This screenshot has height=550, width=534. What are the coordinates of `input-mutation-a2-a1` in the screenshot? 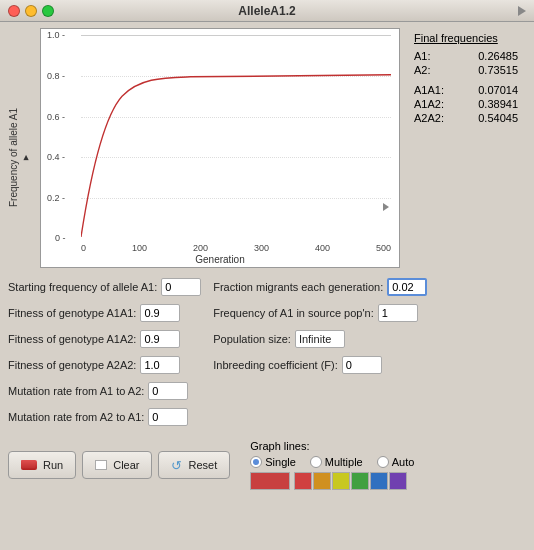 It's located at (168, 417).